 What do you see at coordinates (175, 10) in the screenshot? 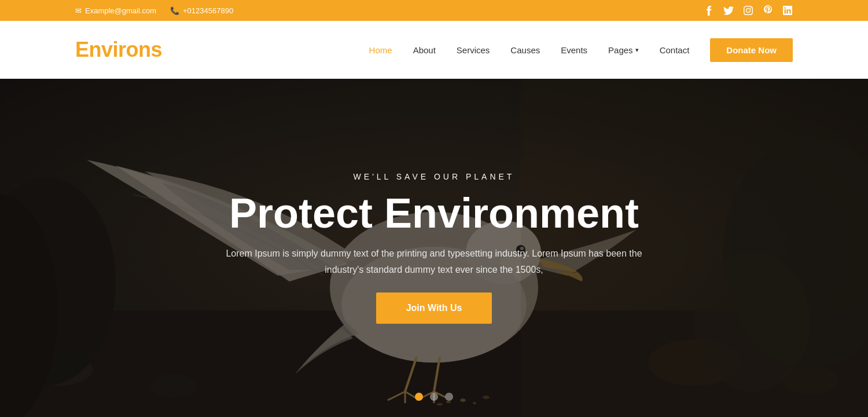
I see `phone-icon: 📞` at bounding box center [175, 10].